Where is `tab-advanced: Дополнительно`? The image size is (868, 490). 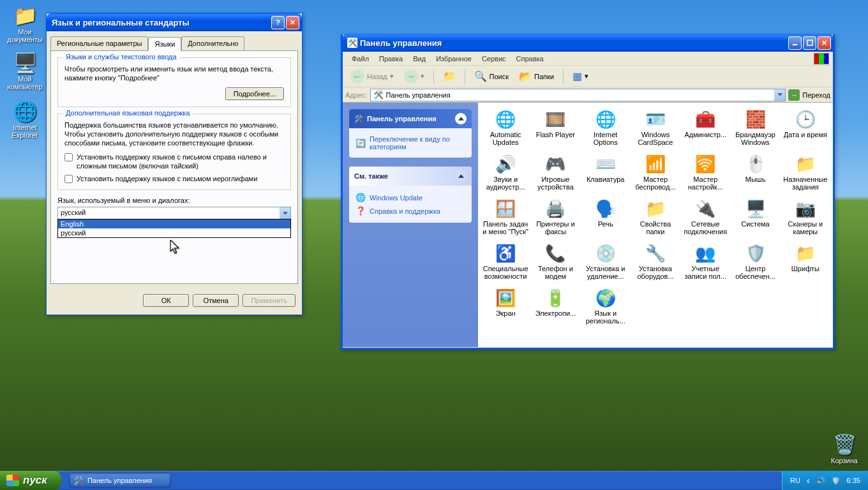
tab-advanced: Дополнительно is located at coordinates (213, 43).